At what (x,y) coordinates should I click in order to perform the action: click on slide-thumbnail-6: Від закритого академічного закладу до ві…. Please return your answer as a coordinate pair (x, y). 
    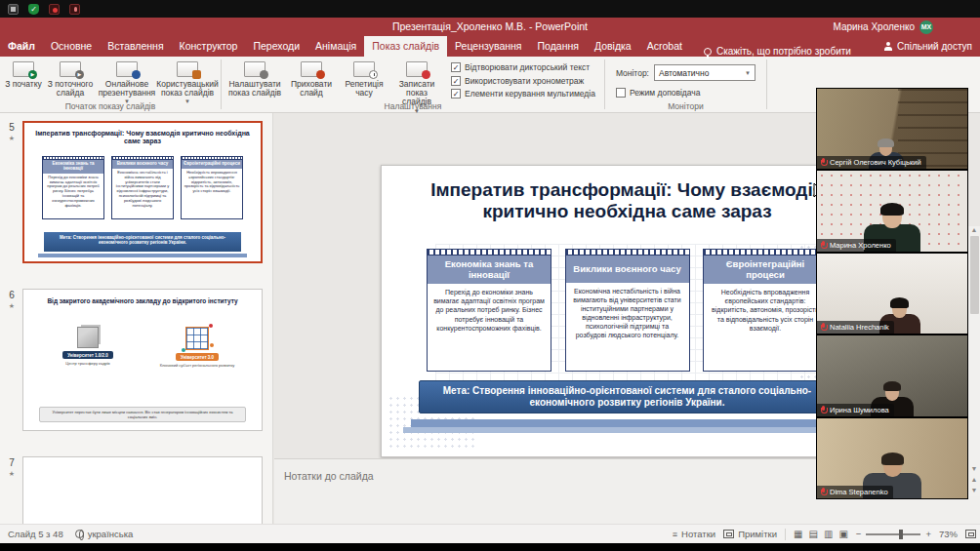
    Looking at the image, I should click on (143, 360).